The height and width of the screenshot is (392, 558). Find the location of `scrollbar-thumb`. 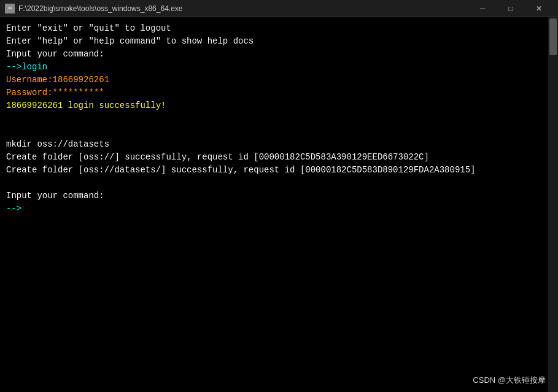

scrollbar-thumb is located at coordinates (553, 37).